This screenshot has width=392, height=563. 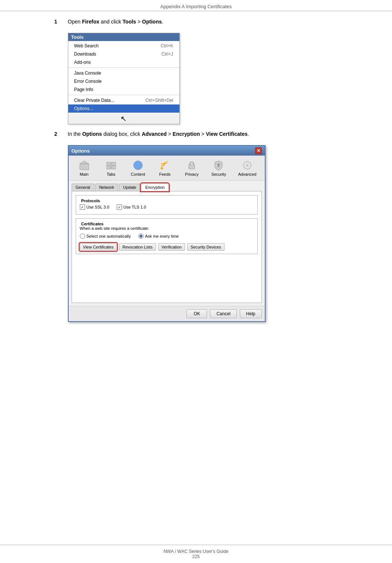 What do you see at coordinates (131, 207) in the screenshot?
I see `tls-label: ✓ Use TLS 1.0` at bounding box center [131, 207].